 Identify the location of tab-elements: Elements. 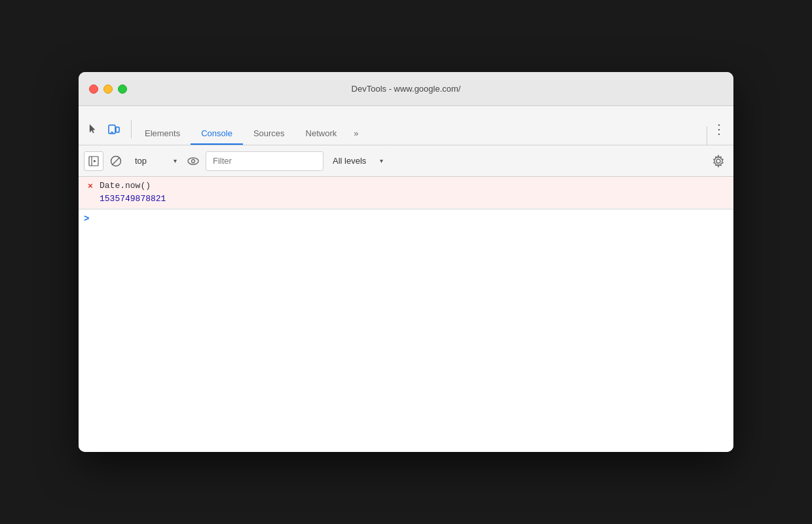
(162, 134).